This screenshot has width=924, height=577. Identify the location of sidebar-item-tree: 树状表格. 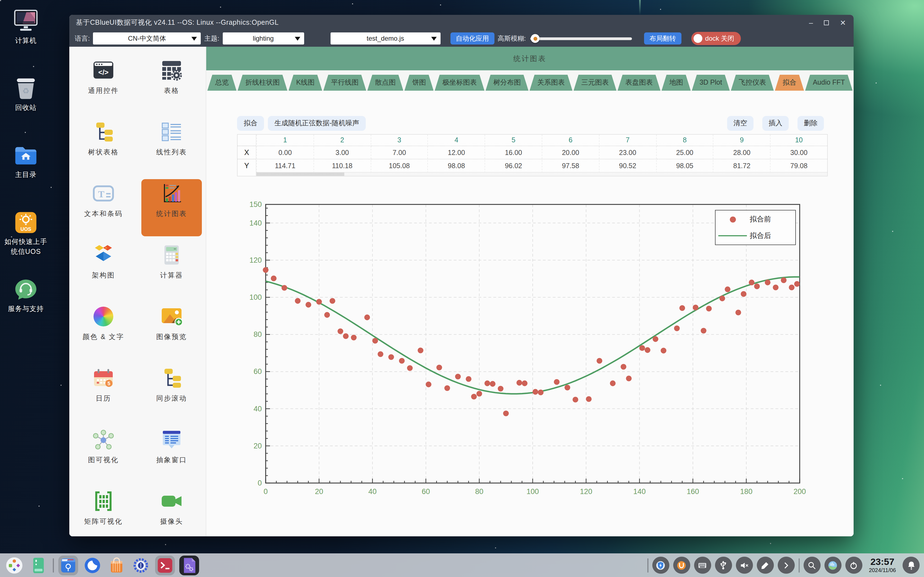
(103, 146).